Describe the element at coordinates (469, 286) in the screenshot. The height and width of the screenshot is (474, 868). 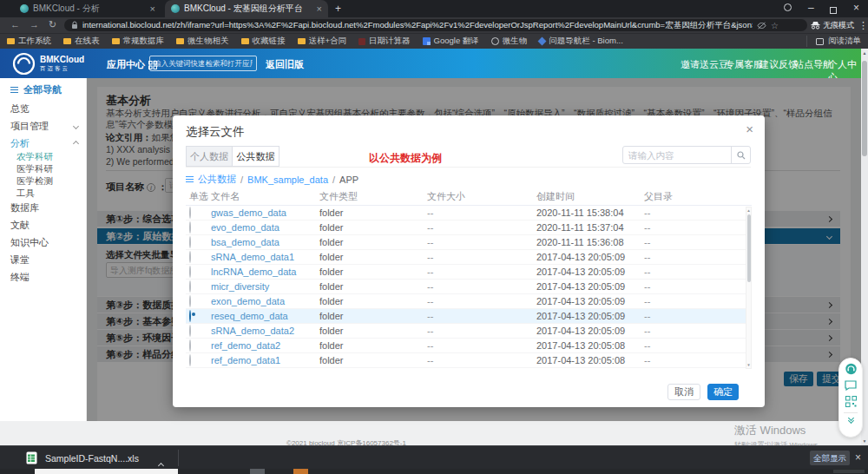
I see `table-row: micr_diversityfolder--2017-04-13 20:05:0…` at that location.